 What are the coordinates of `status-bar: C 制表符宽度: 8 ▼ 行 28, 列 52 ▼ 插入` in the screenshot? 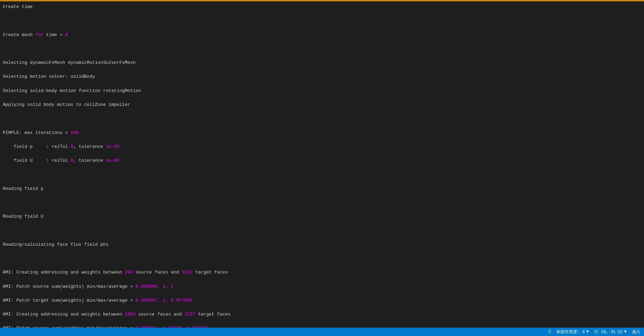 It's located at (322, 332).